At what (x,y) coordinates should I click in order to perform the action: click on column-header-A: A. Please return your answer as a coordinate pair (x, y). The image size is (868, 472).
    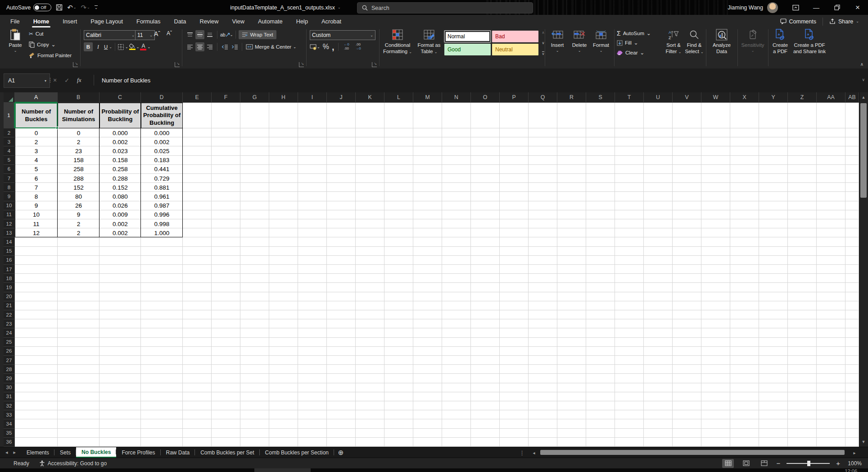
    Looking at the image, I should click on (36, 97).